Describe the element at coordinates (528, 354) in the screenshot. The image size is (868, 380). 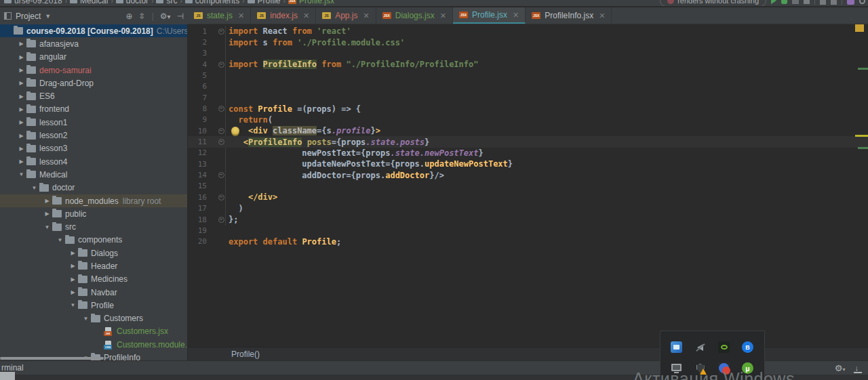
I see `editor-breadcrumb: Profile()` at that location.